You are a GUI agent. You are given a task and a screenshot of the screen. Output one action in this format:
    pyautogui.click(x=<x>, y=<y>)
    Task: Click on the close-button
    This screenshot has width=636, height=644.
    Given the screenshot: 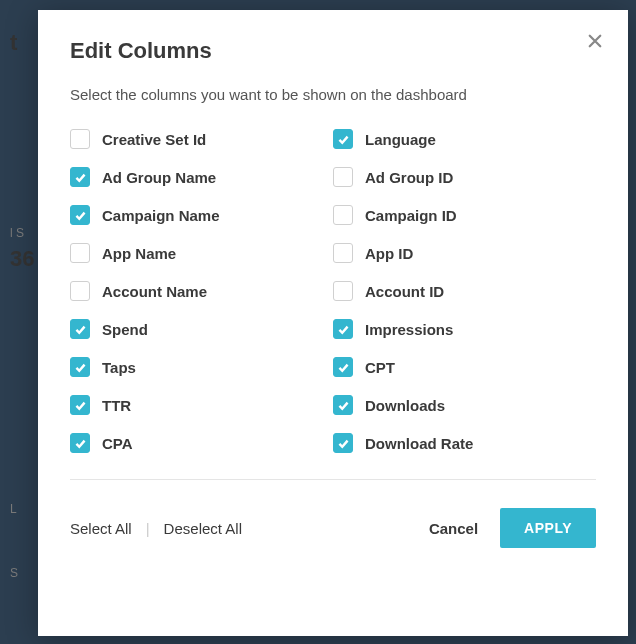 What is the action you would take?
    pyautogui.click(x=596, y=42)
    